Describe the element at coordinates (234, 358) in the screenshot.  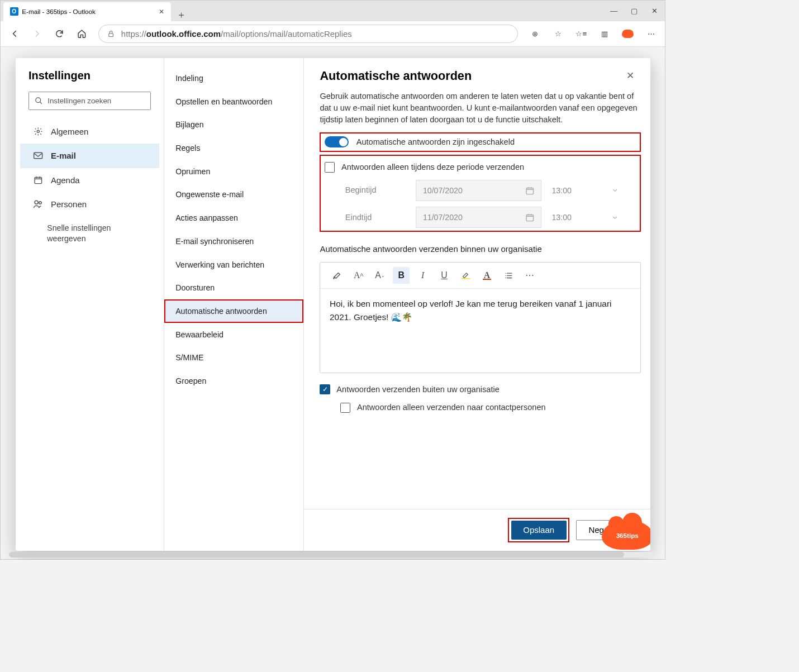
I see `subnav-item: S/MIME` at that location.